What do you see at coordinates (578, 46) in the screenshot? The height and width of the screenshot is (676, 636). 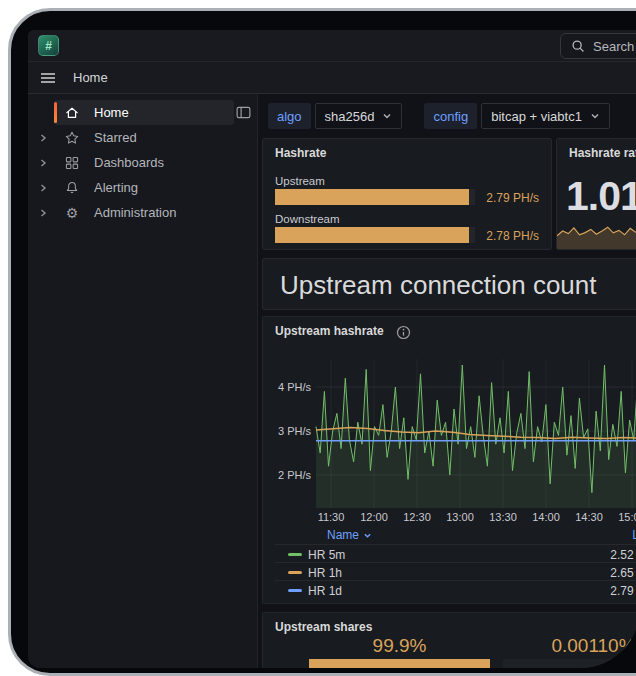 I see `search-icon` at bounding box center [578, 46].